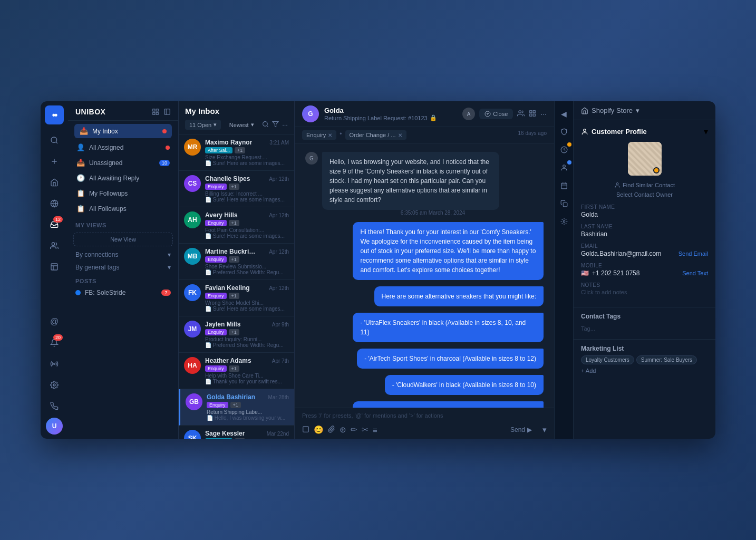 The image size is (756, 540). What do you see at coordinates (123, 148) in the screenshot?
I see `sidebar-item-all-assigned: 👤 All Assigned` at bounding box center [123, 148].